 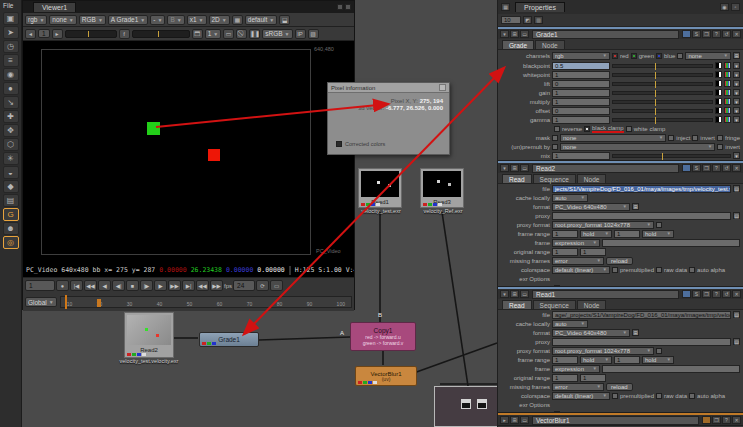 I want to click on read2-hide-icon: ▭, so click(x=524, y=168).